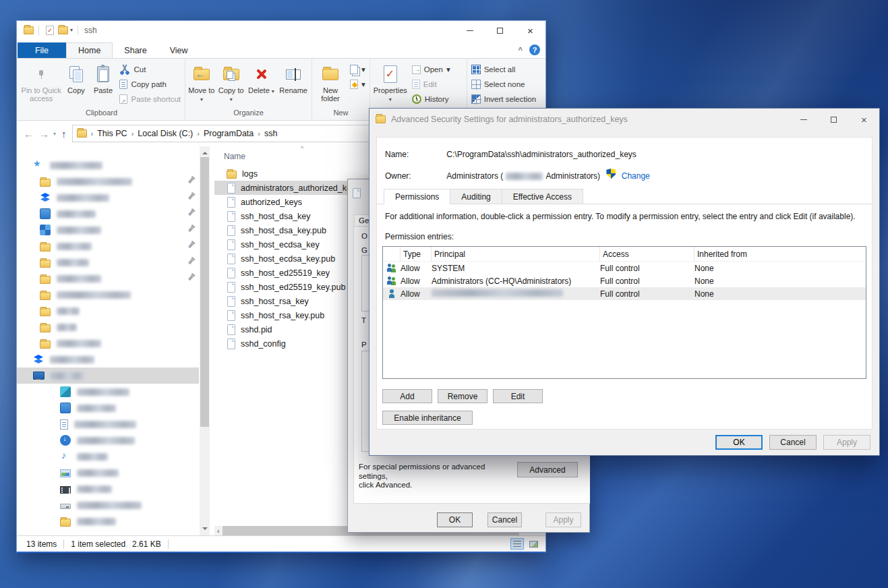 The height and width of the screenshot is (588, 888). Describe the element at coordinates (407, 396) in the screenshot. I see `add-button: Add` at that location.